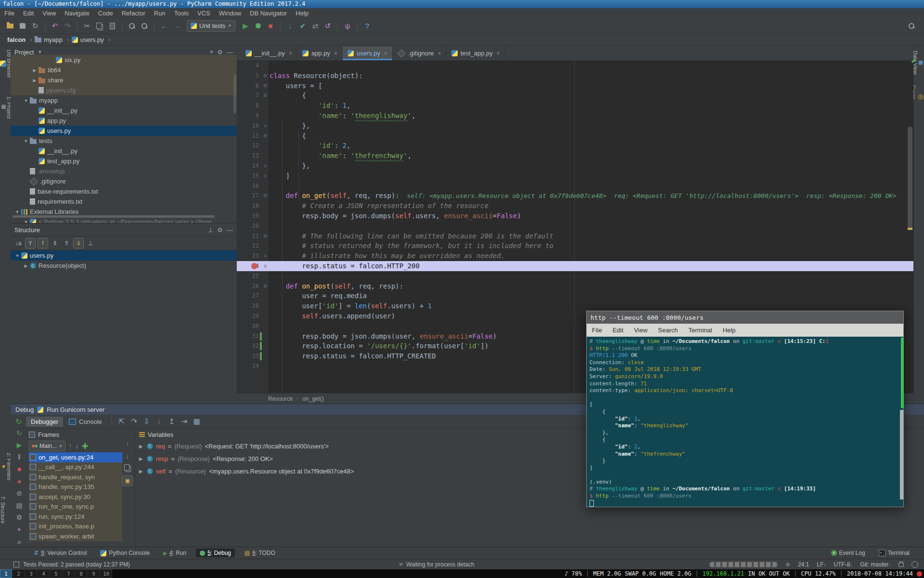  What do you see at coordinates (49, 39) in the screenshot?
I see `breadcrumb-item-myapp: myapp` at bounding box center [49, 39].